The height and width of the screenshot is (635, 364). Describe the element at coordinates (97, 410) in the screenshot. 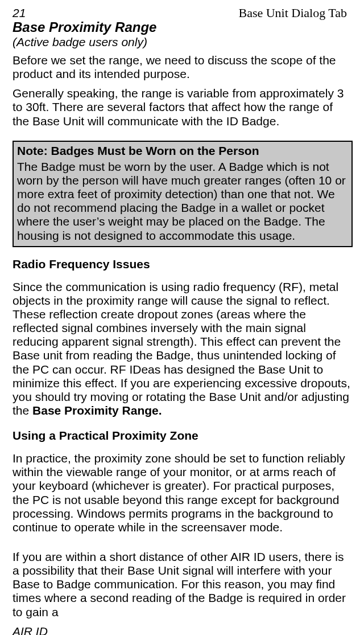

I see `section-rf-body-bold: Base Proximity Range.` at that location.